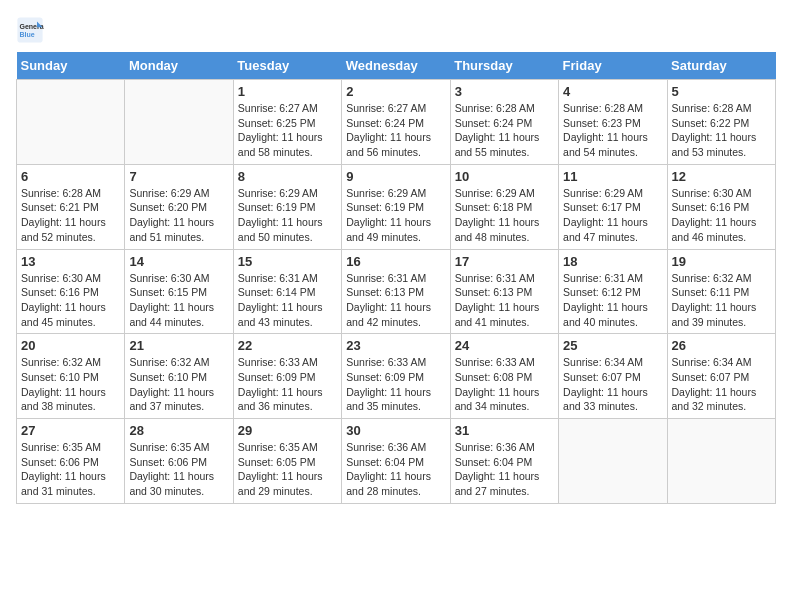 Image resolution: width=792 pixels, height=612 pixels. I want to click on day-number: 6, so click(70, 176).